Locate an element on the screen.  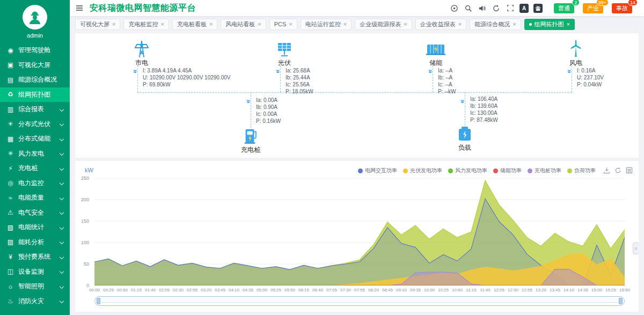
sidebar-item-reports: ▥综合报表 is located at coordinates (35, 109).